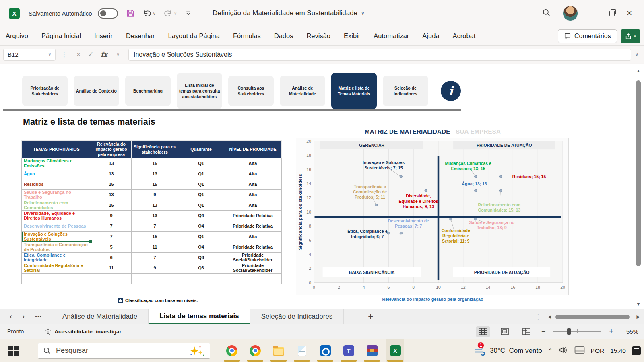 The image size is (644, 362). What do you see at coordinates (570, 13) in the screenshot?
I see `account-avatar` at bounding box center [570, 13].